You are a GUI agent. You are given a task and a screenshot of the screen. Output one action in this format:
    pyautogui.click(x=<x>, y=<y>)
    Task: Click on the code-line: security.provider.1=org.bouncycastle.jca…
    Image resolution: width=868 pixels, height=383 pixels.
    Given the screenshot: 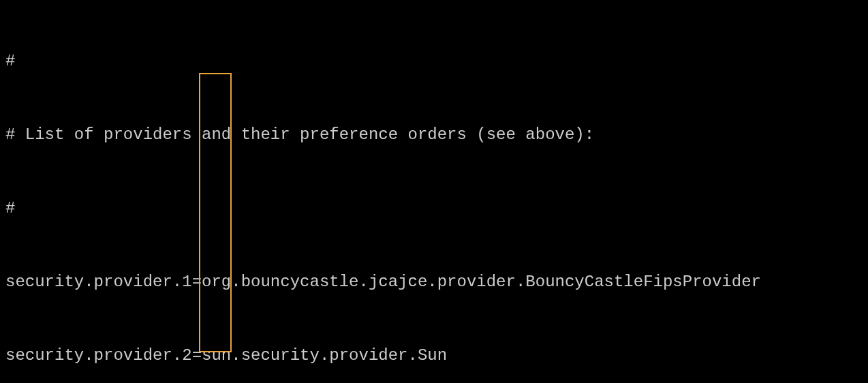 What is the action you would take?
    pyautogui.click(x=434, y=282)
    